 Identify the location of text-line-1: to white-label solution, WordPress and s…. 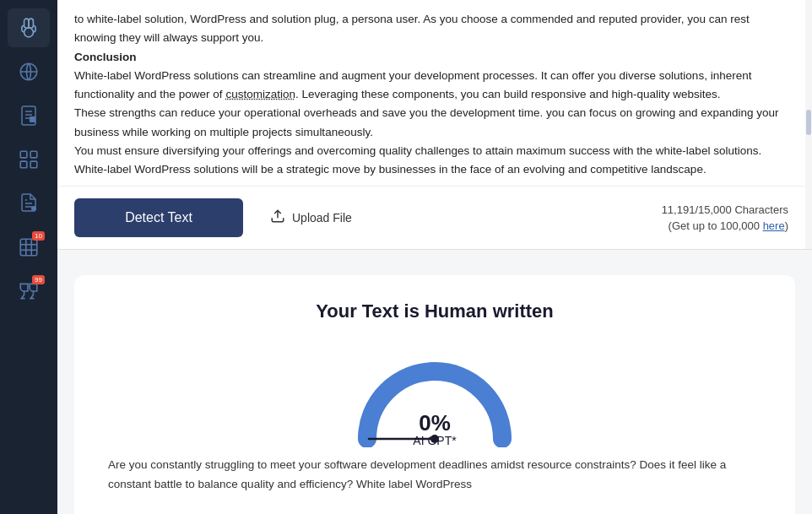
(412, 29).